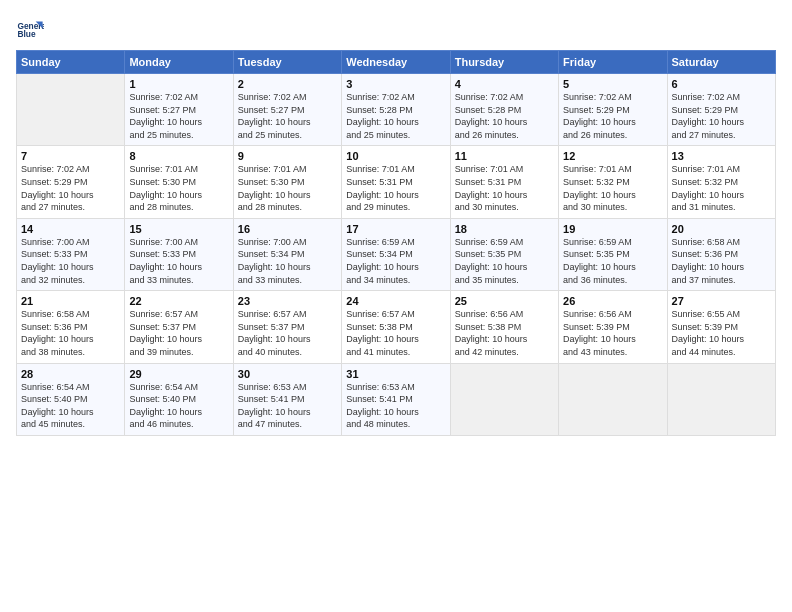  What do you see at coordinates (504, 182) in the screenshot?
I see `day-cell: 11Sunrise: 7:01 AMSunset: 5:31 PMDayligh…` at bounding box center [504, 182].